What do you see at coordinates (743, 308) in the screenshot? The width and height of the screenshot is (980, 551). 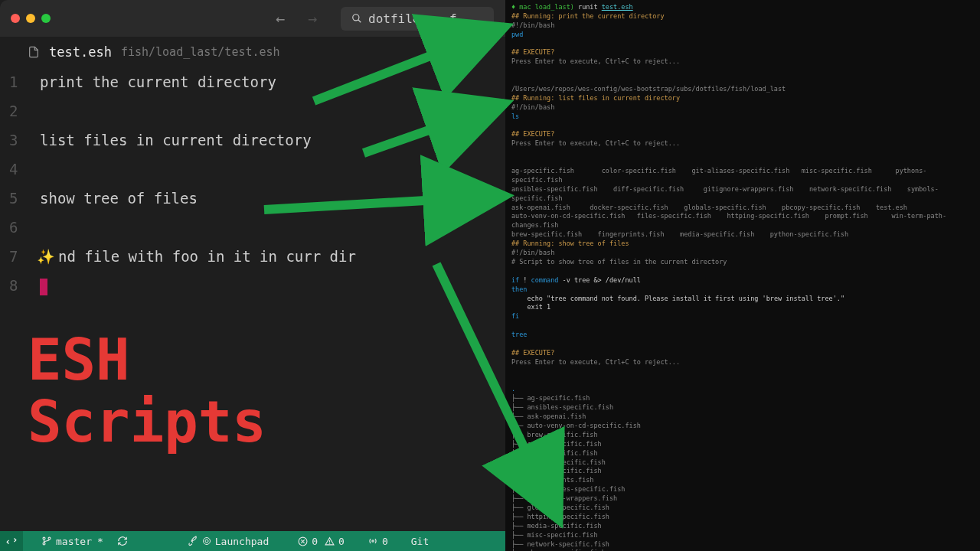 I see `terminal-line: exit 1` at bounding box center [743, 308].